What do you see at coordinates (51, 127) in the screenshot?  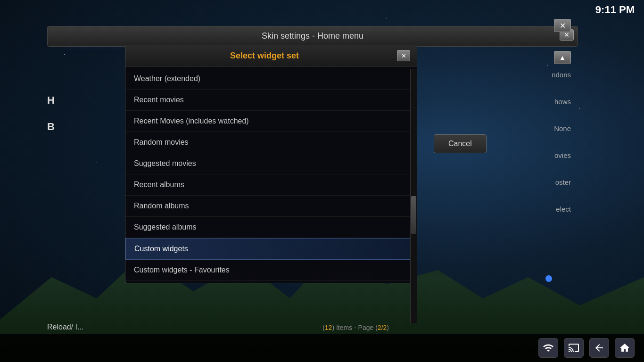 I see `left-label-b: B` at bounding box center [51, 127].